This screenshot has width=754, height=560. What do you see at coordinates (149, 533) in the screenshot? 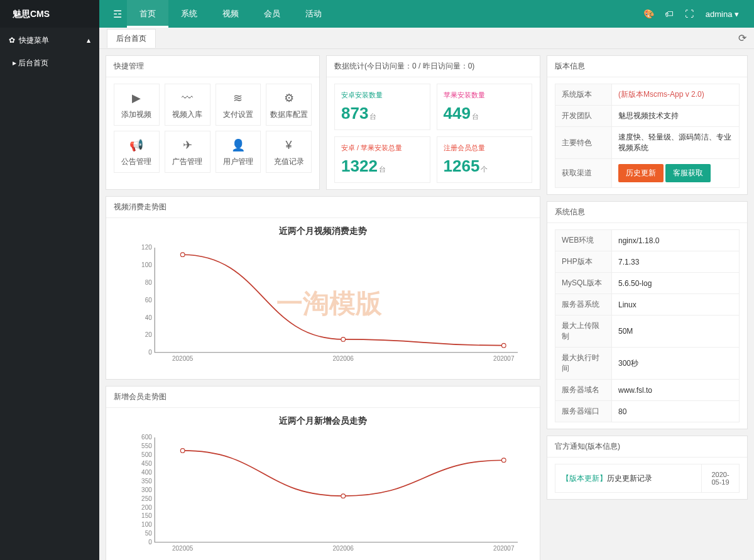
I see `svg-text: 50` at bounding box center [149, 533].